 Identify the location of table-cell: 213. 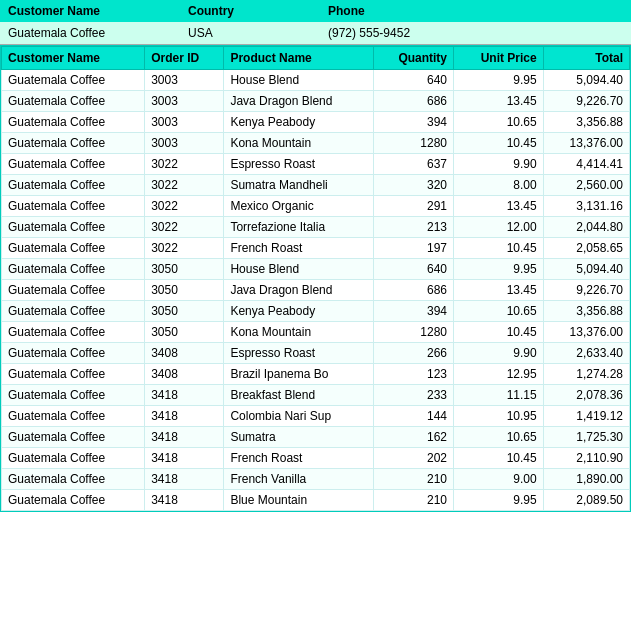
(413, 228).